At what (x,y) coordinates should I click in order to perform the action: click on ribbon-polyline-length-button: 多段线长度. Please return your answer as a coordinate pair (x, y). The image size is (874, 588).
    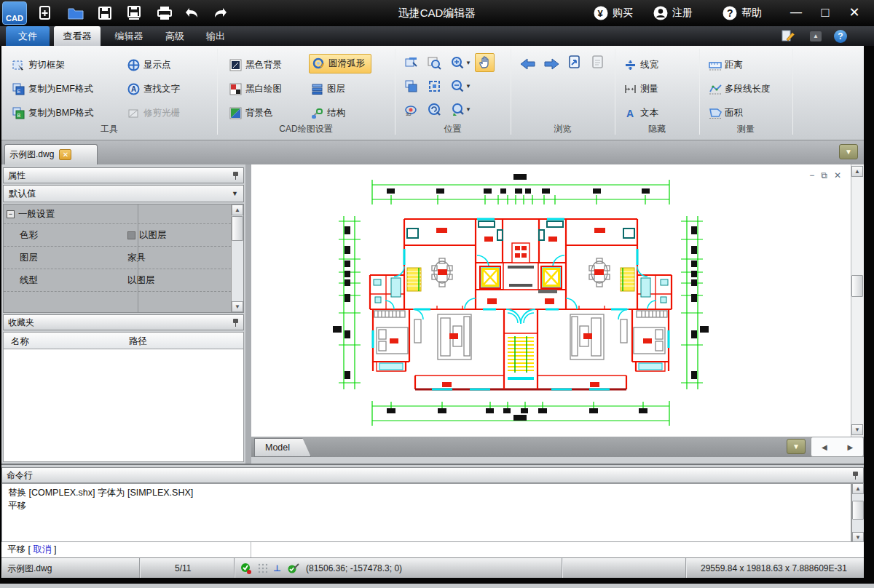
    Looking at the image, I should click on (740, 89).